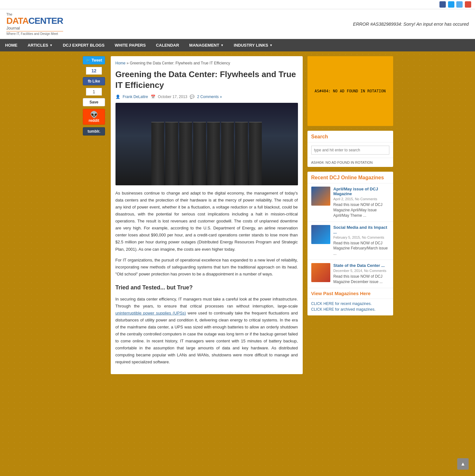  What do you see at coordinates (94, 131) in the screenshot?
I see `tumblr-button: tumblr.` at bounding box center [94, 131].